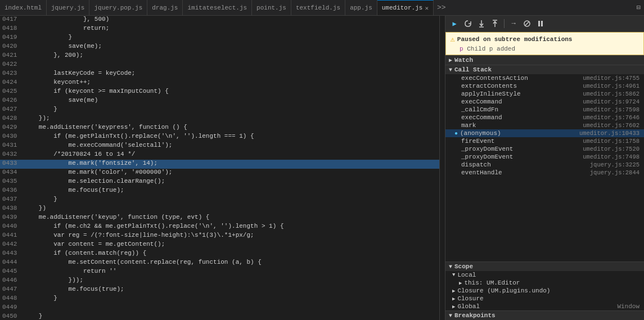  Describe the element at coordinates (219, 173) in the screenshot. I see `table-row: 0434 me.mark('color', '#000000');` at that location.